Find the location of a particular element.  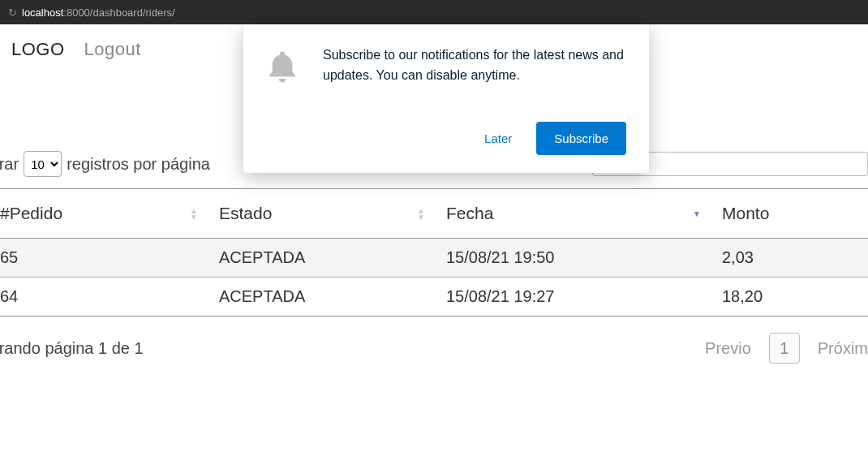

page-length-select: 10 is located at coordinates (42, 164).